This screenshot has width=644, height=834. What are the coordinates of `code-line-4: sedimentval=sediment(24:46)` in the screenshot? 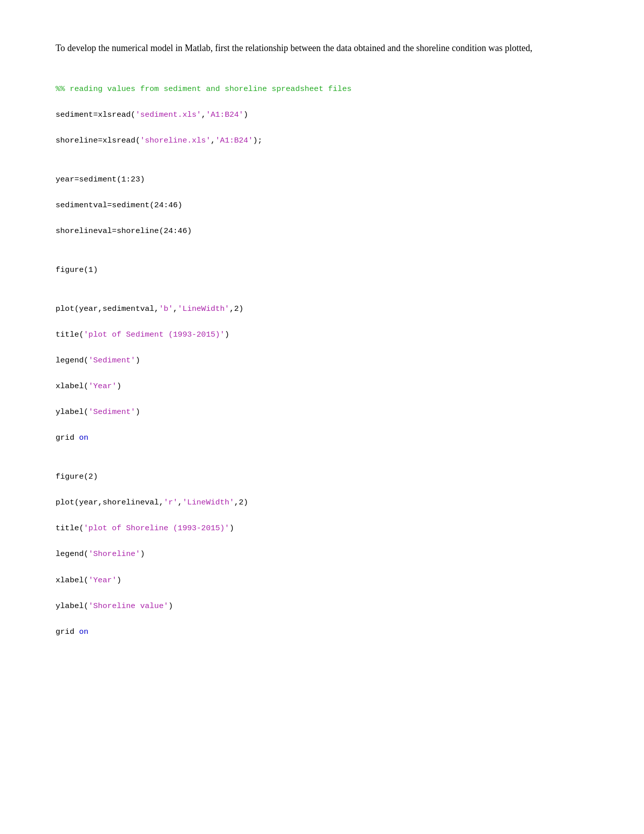 It's located at (119, 205).